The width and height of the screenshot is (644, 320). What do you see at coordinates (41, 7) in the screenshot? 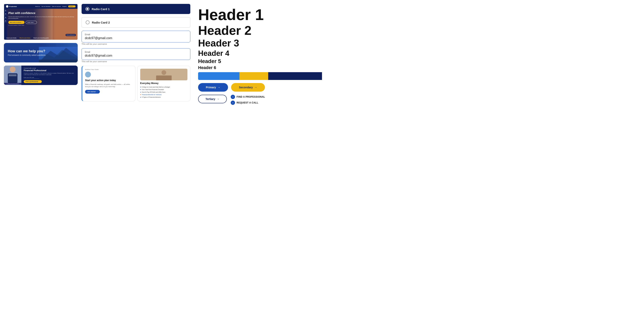
I see `nav-bar: Prudential About us I am an individual O…` at bounding box center [41, 7].